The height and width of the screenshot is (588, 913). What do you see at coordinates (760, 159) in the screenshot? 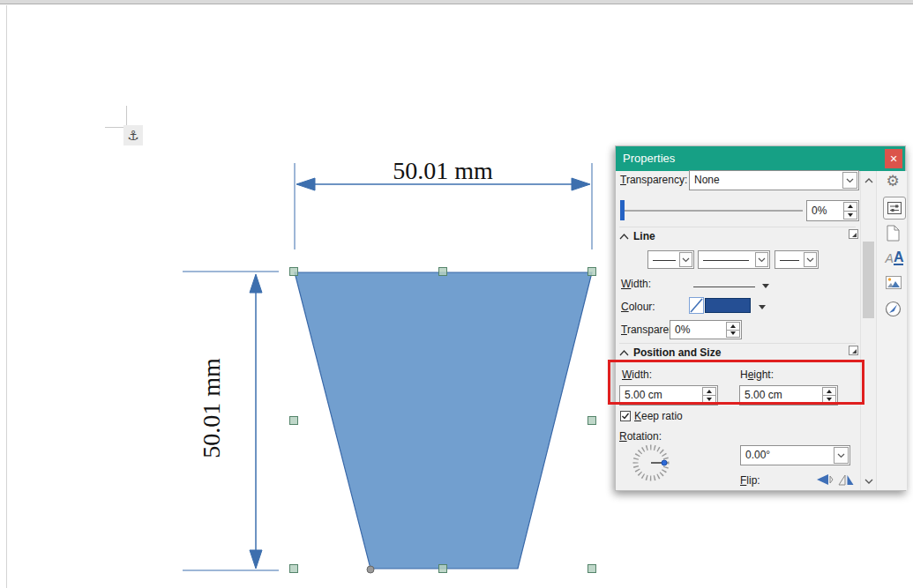
I see `panel-titlebar: Properties` at bounding box center [760, 159].